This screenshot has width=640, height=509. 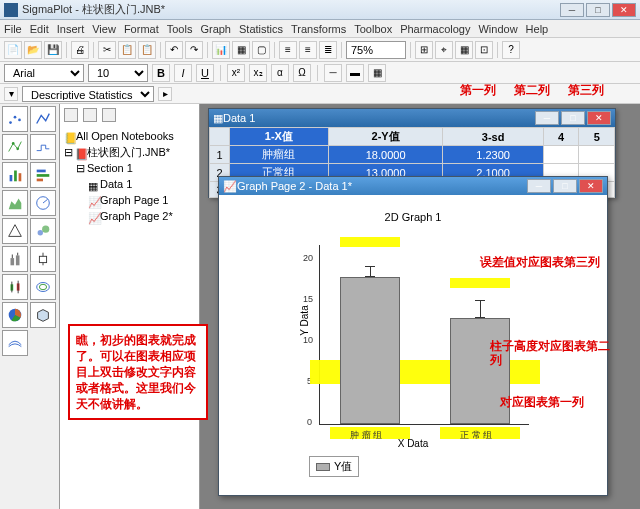 What do you see at coordinates (130, 216) in the screenshot?
I see `tree-graph-page-2: 📈Graph Page 2*` at bounding box center [130, 216].